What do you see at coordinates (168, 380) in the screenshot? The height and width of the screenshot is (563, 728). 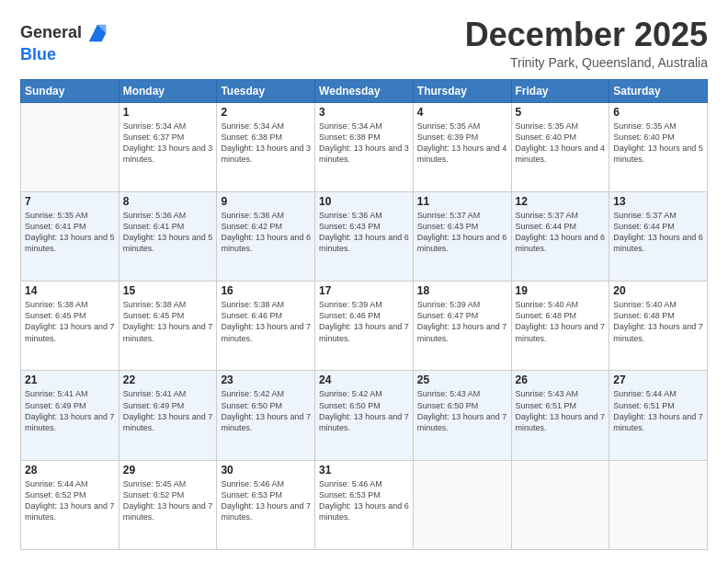 I see `day-number: 22` at bounding box center [168, 380].